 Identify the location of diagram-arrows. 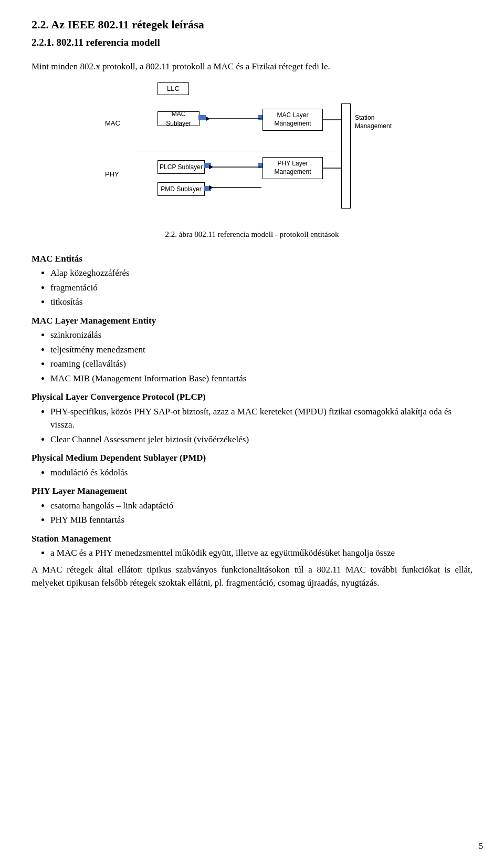
(252, 153).